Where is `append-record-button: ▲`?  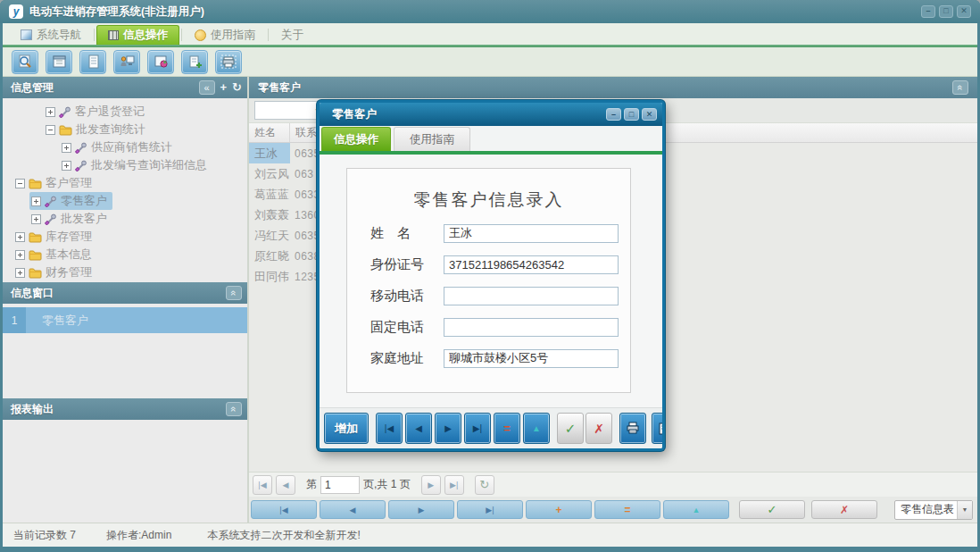
append-record-button: ▲ is located at coordinates (536, 429).